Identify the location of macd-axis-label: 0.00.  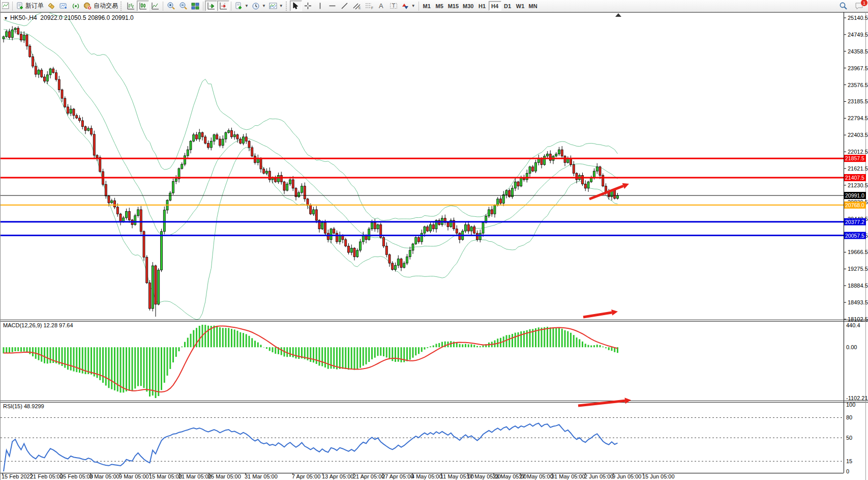
(851, 347).